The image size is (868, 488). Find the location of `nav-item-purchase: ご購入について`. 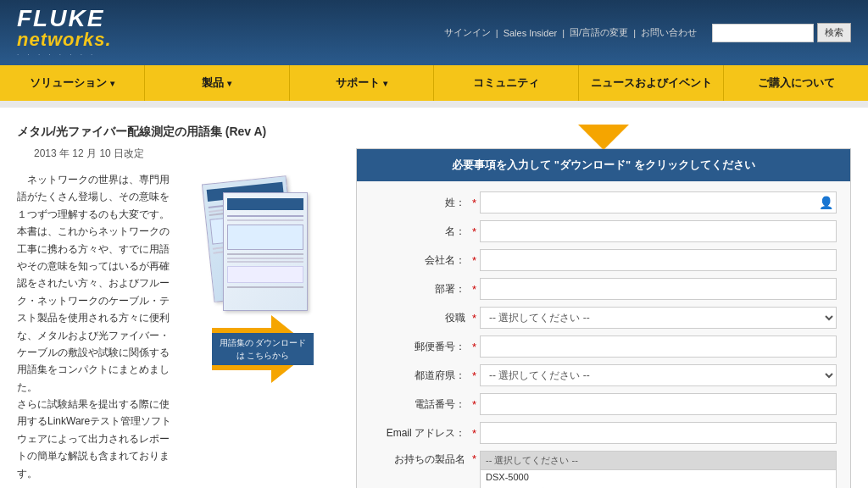

nav-item-purchase: ご購入について is located at coordinates (796, 83).